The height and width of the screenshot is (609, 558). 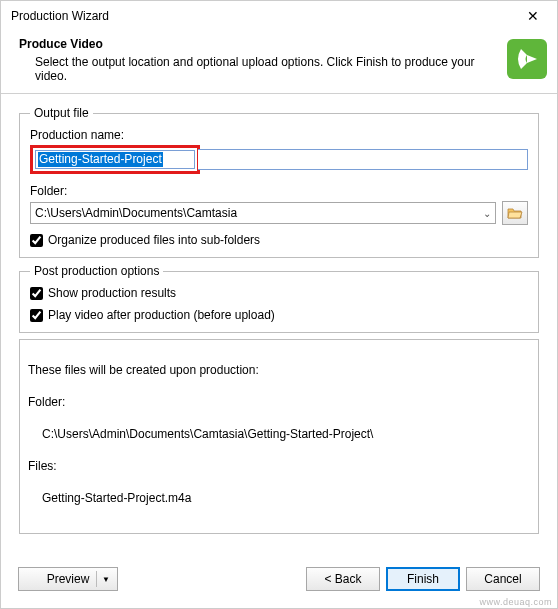 I want to click on production-name-input: Getting-Started-Project, so click(x=115, y=160).